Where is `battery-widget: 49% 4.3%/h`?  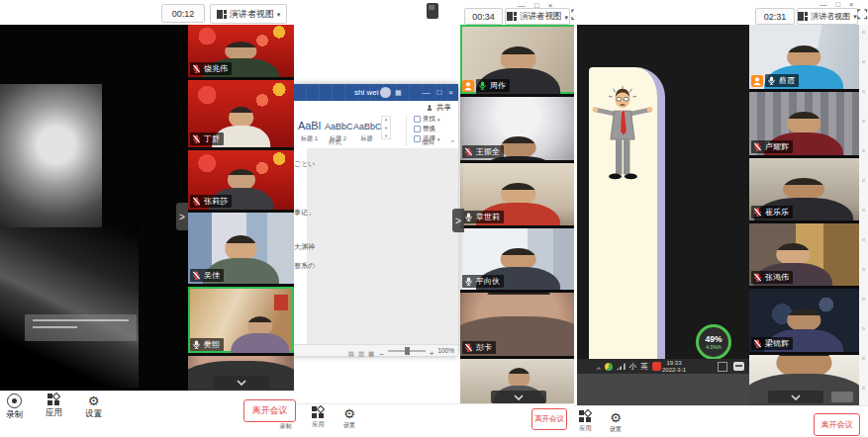 battery-widget: 49% 4.3%/h is located at coordinates (714, 342).